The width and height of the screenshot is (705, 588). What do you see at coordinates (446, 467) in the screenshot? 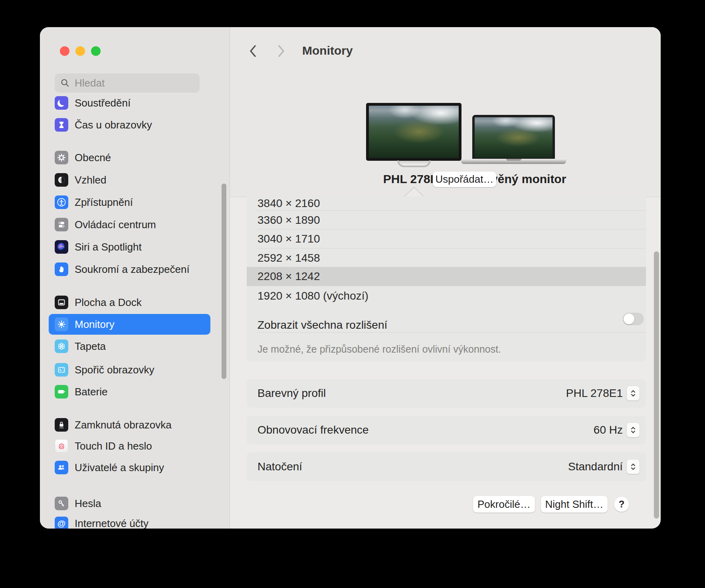
I see `rotation-row: Natočení Standardní` at bounding box center [446, 467].